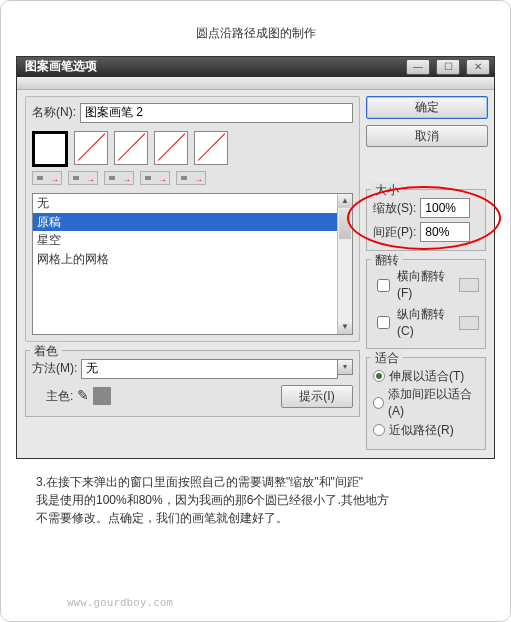  Describe the element at coordinates (50, 149) in the screenshot. I see `tile-main` at that location.